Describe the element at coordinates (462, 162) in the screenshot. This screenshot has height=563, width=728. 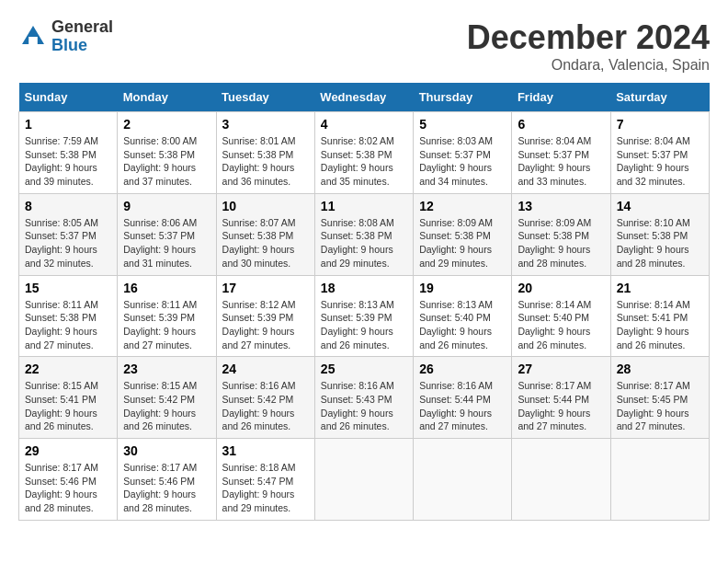
I see `day-info: Sunrise: 8:03 AM Sunset: 5:37 PM Dayligh…` at that location.